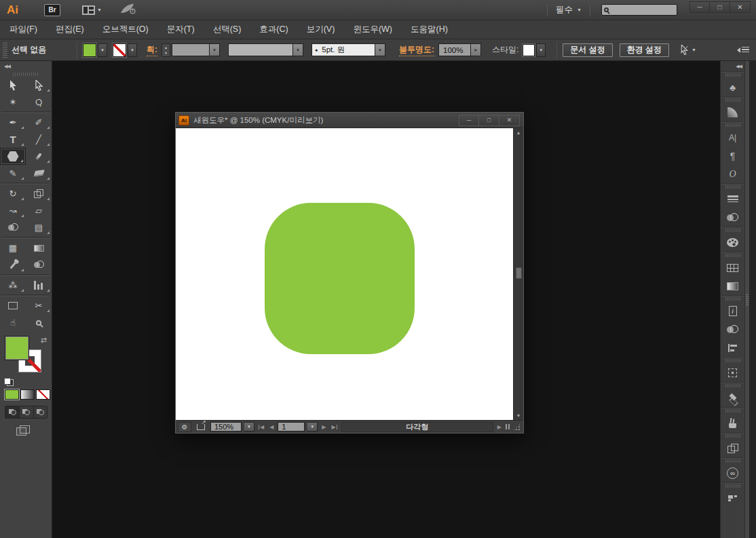 This screenshot has height=538, width=756. I want to click on gradient-panel-button, so click(733, 286).